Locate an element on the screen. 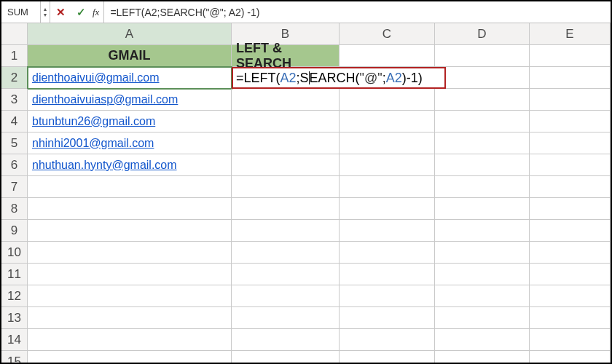 Image resolution: width=612 pixels, height=364 pixels. cell-editor-overlay: =LEFT(A2;SEARCH("@"; A2) -1) is located at coordinates (339, 78).